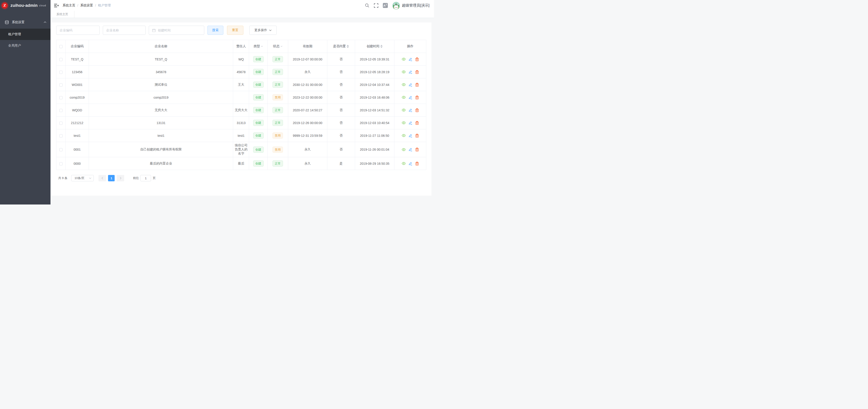 This screenshot has width=868, height=409. Describe the element at coordinates (87, 5) in the screenshot. I see `breadcrumb-system-settings: 系统设置` at that location.